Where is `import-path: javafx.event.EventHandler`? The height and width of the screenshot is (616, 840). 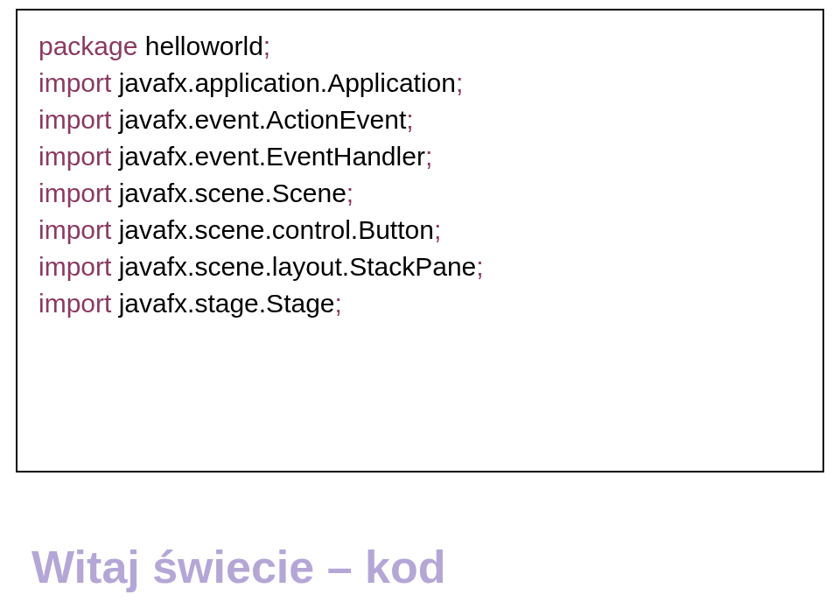 import-path: javafx.event.EventHandler is located at coordinates (268, 156).